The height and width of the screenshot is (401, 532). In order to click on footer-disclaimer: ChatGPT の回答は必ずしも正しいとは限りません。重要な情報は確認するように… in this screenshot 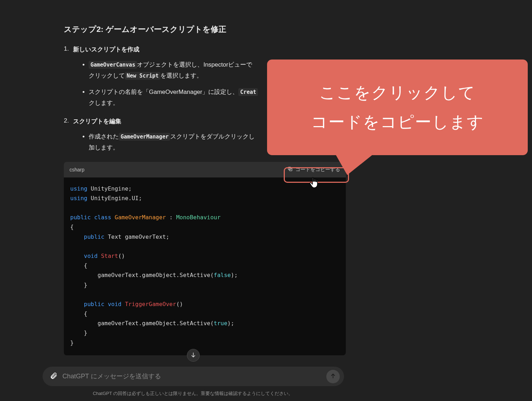, I will do `click(193, 394)`.